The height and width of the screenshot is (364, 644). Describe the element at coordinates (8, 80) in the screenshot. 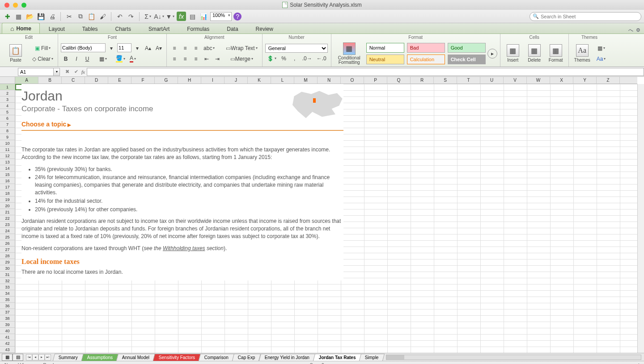

I see `select-all-corner` at that location.